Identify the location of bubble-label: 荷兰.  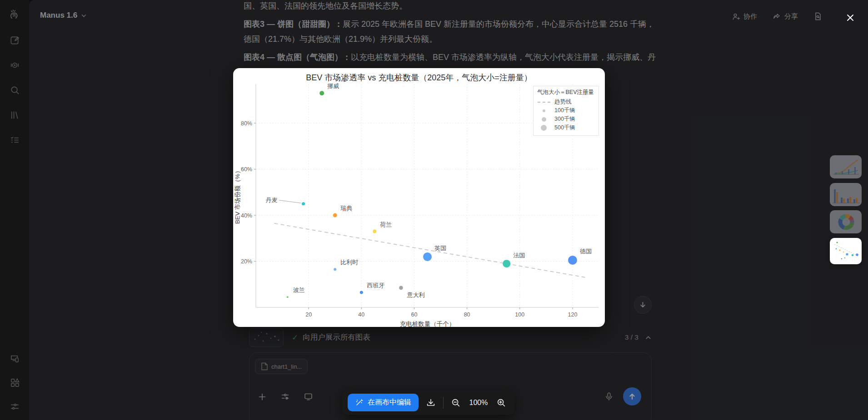
(386, 224).